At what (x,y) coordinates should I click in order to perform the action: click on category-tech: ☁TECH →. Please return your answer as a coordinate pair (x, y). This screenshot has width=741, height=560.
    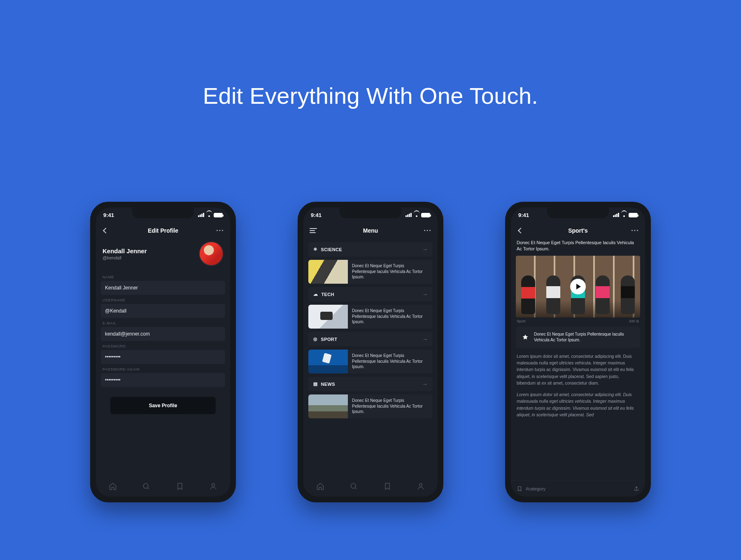
    Looking at the image, I should click on (370, 294).